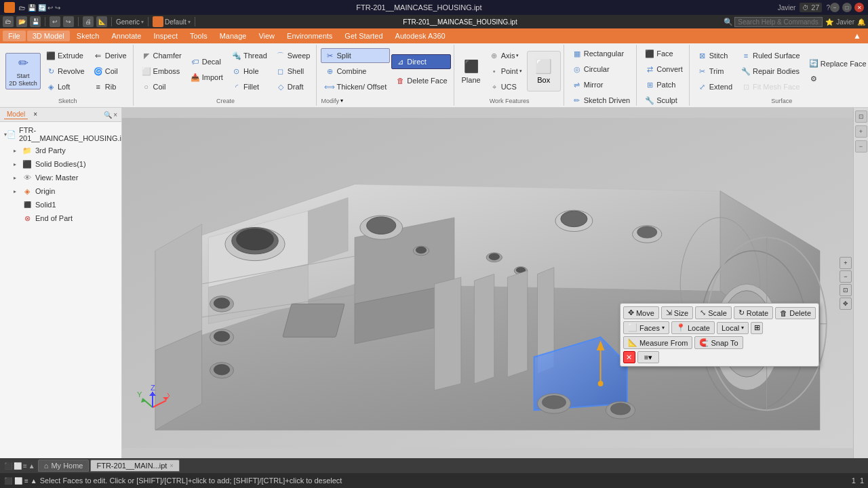  I want to click on zoom-out-button: −, so click(846, 277).